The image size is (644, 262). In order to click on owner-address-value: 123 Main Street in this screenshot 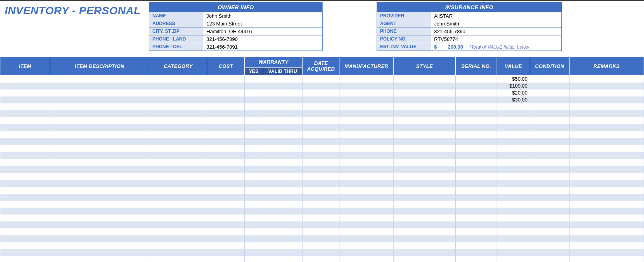, I will do `click(263, 24)`.